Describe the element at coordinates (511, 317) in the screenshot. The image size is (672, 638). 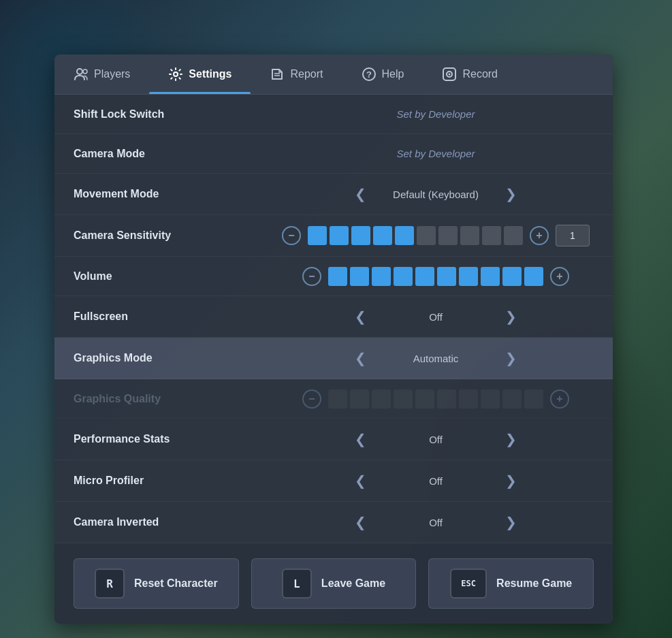
I see `fullscreen-next: ❯` at that location.